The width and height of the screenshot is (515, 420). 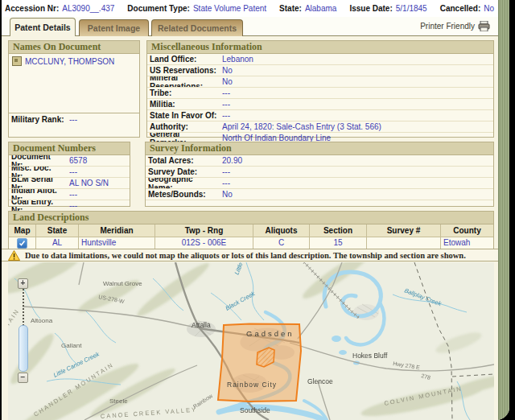 I want to click on cancelled-label: Cancelled:, so click(x=460, y=8).